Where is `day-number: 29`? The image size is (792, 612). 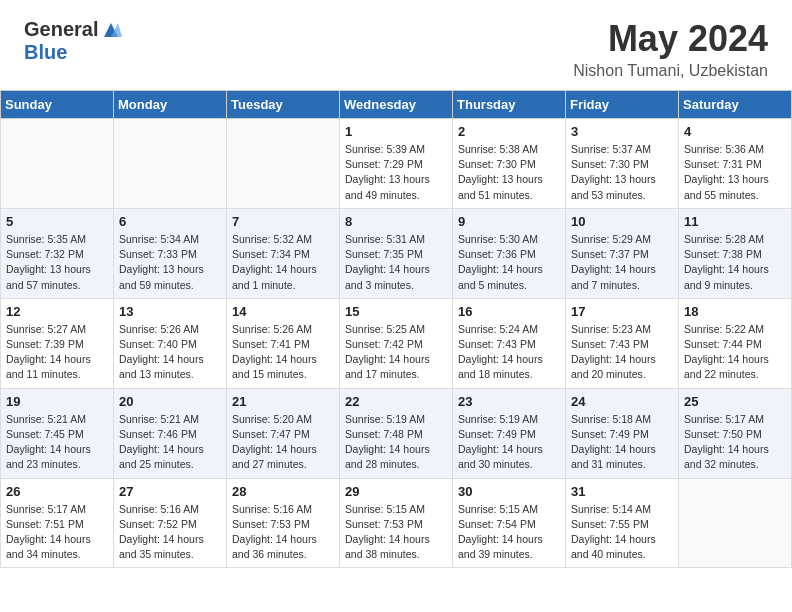 day-number: 29 is located at coordinates (396, 492).